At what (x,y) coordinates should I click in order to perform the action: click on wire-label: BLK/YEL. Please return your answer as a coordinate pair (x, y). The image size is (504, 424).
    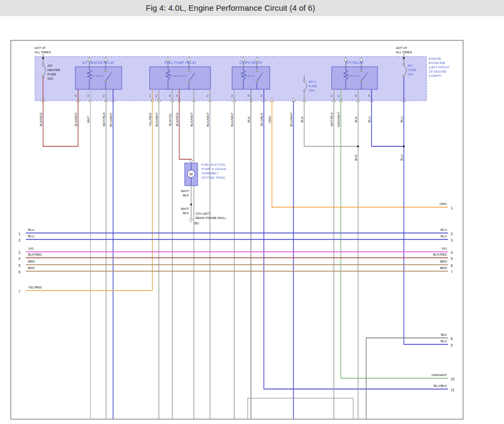
    Looking at the image, I should click on (170, 119).